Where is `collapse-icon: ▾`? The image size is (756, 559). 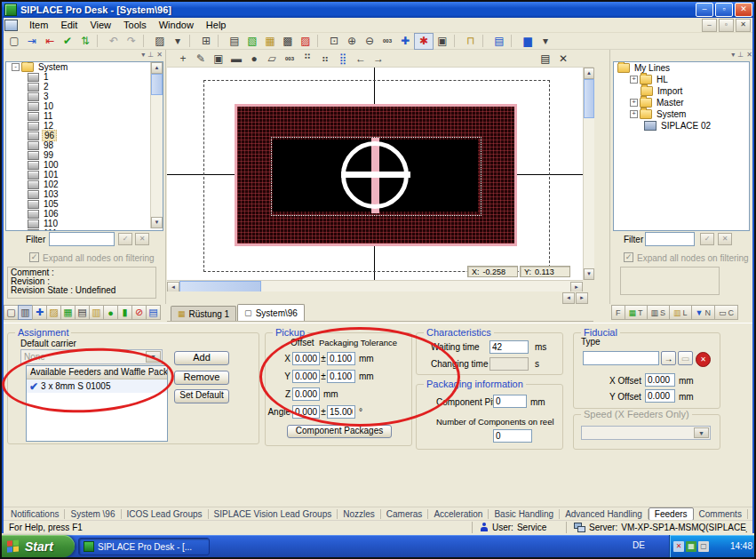
collapse-icon: ▾ is located at coordinates (143, 55).